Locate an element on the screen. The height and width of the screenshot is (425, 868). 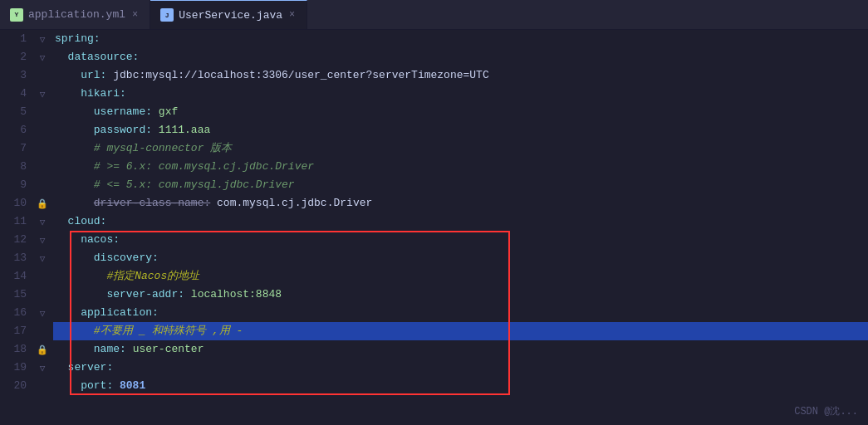
code-line-16: application: is located at coordinates (460, 313).